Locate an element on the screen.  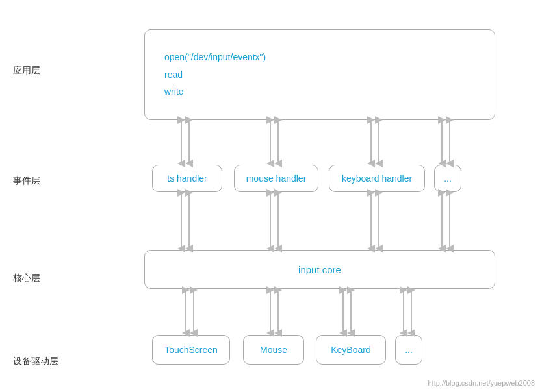
mouse-handler-label: mouse handler is located at coordinates (277, 178).